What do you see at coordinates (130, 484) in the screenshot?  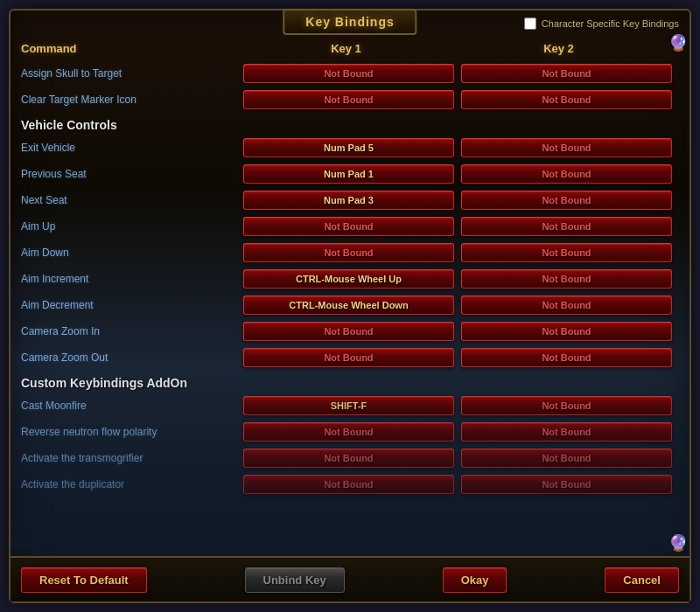 I see `command-label: Activate the duplicator` at bounding box center [130, 484].